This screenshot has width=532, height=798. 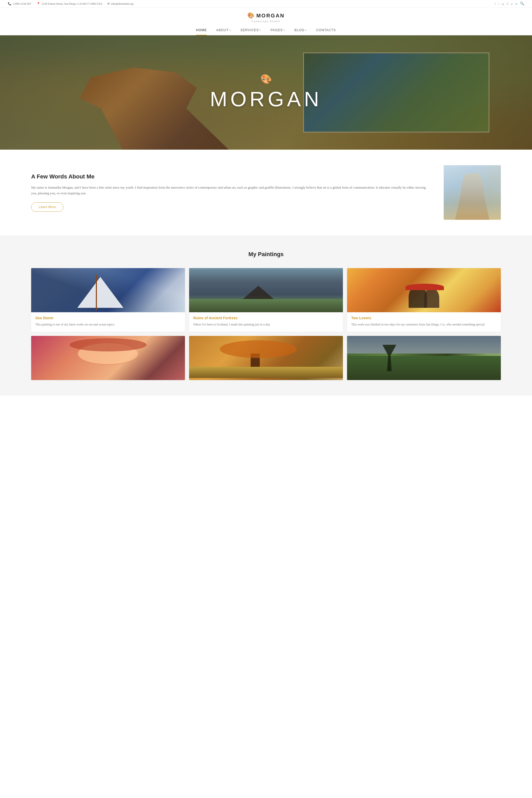 I want to click on painting-info-ruins: Ruins of Ancient Fortress When I've been…, so click(x=266, y=322).